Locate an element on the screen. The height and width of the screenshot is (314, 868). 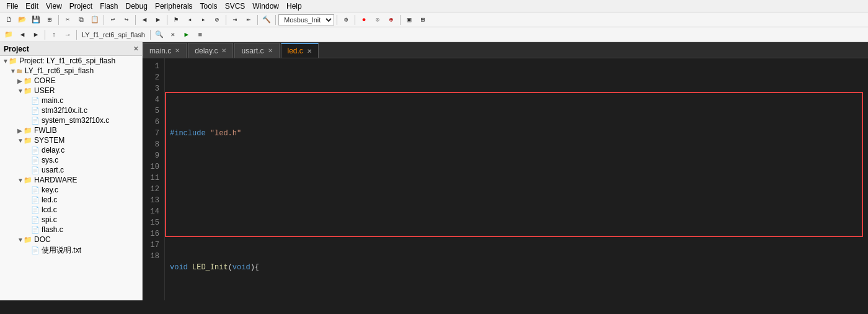
arrow-btn: ↑ is located at coordinates (54, 35).